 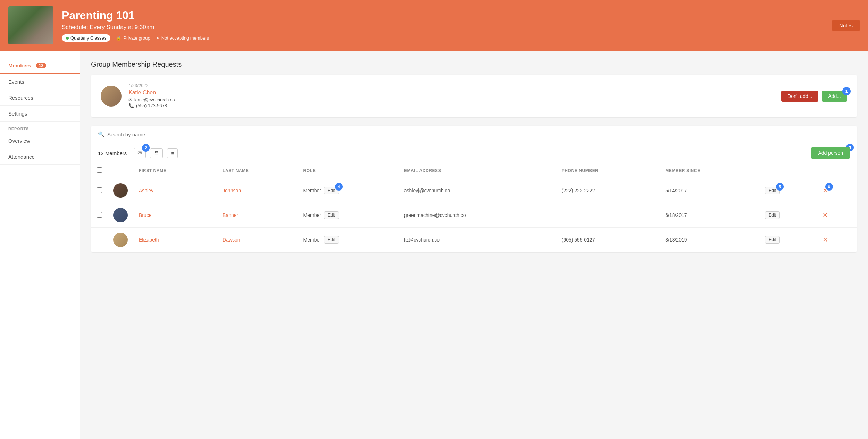 I want to click on sidebar: Members 12 Events Resources Settings REP…, so click(x=40, y=245).